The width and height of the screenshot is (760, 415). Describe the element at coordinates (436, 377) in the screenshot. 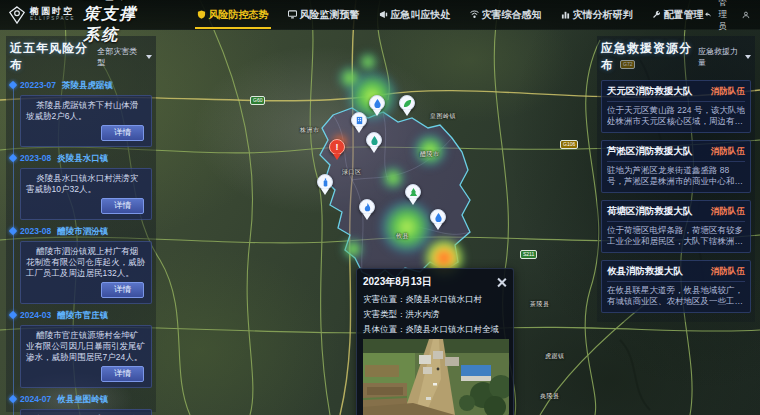

I see `disaster-photo` at that location.